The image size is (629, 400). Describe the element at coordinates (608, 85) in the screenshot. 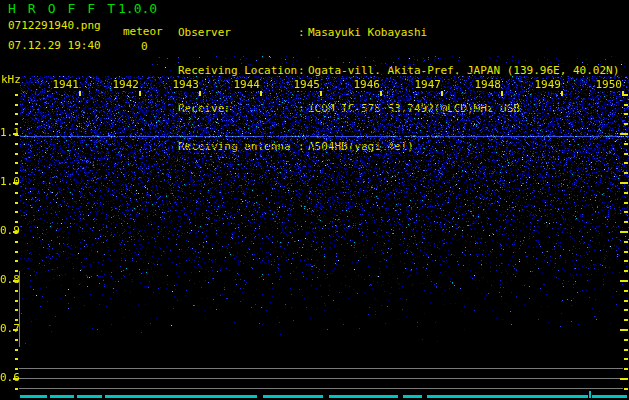

I see `time-axis-label: 1950` at that location.